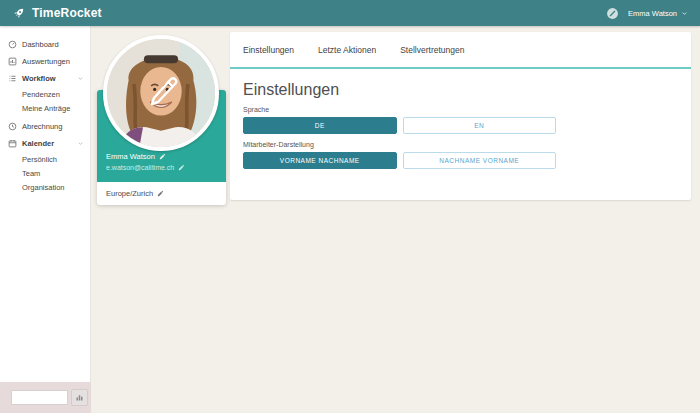  Describe the element at coordinates (67, 13) in the screenshot. I see `app-title: TimeRocket` at that location.